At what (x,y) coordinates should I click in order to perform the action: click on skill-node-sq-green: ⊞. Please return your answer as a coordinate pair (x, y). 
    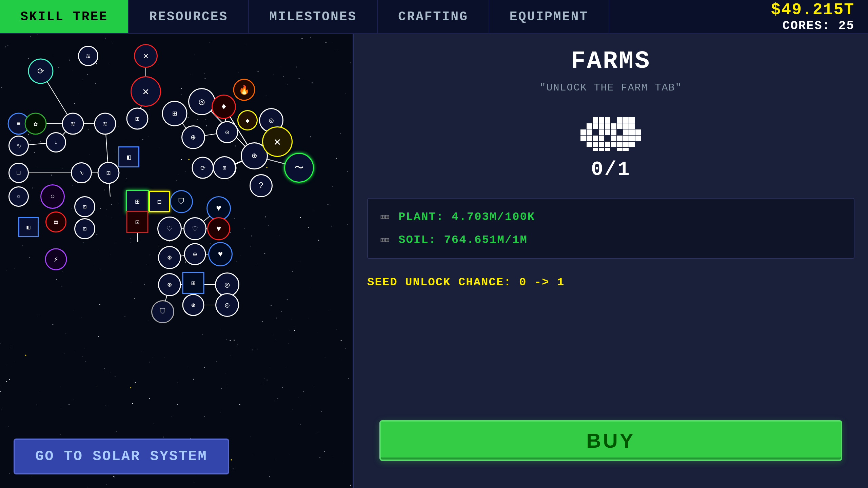
    Looking at the image, I should click on (137, 202).